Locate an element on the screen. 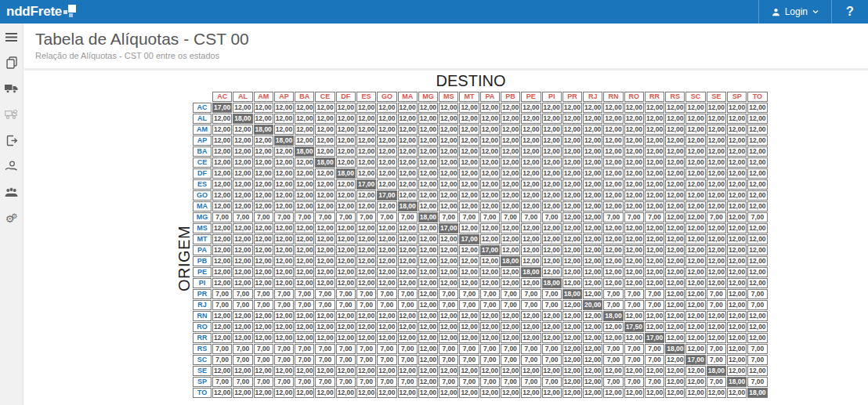 Image resolution: width=868 pixels, height=405 pixels. rate-cell-pi-mt: 12,00 is located at coordinates (468, 284).